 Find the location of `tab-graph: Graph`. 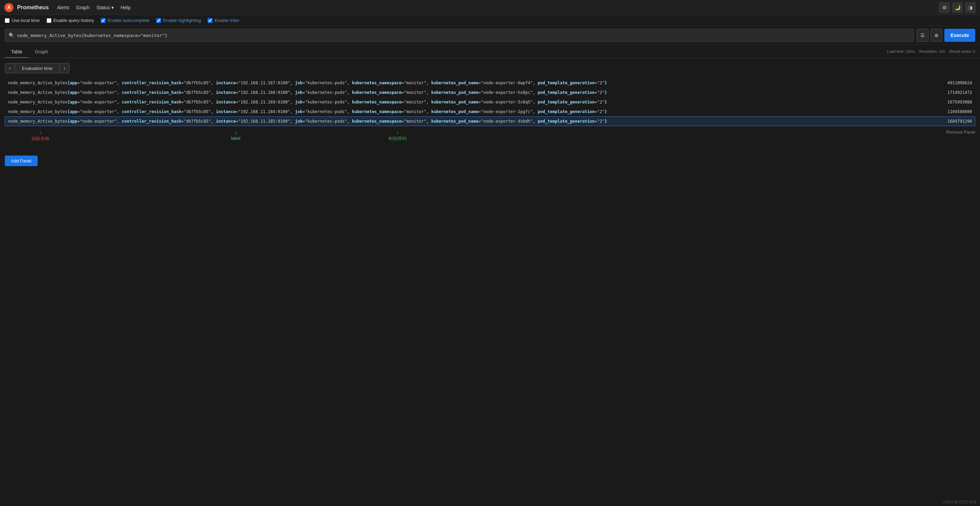

tab-graph: Graph is located at coordinates (41, 53).